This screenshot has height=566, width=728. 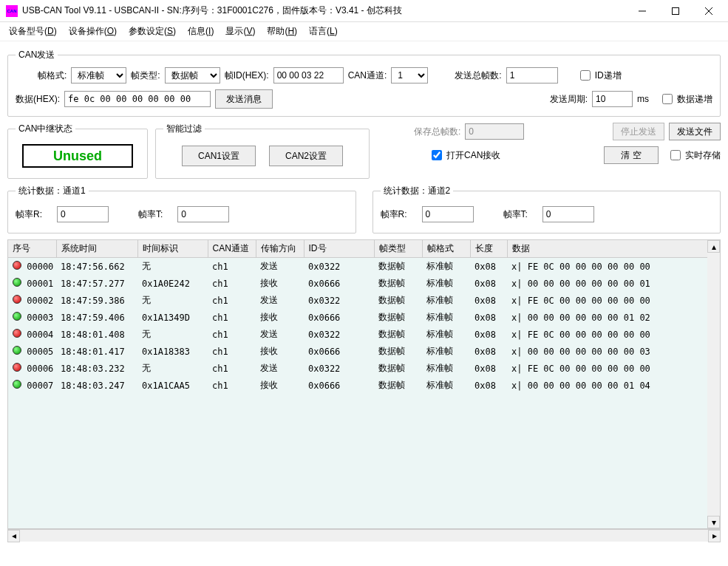 I want to click on frame-type-select: 数据帧, so click(x=192, y=75).